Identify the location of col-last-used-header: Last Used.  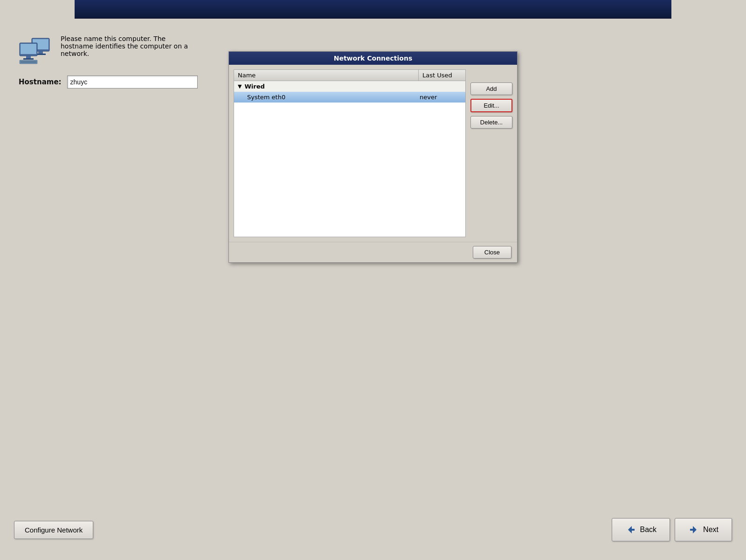
(442, 75).